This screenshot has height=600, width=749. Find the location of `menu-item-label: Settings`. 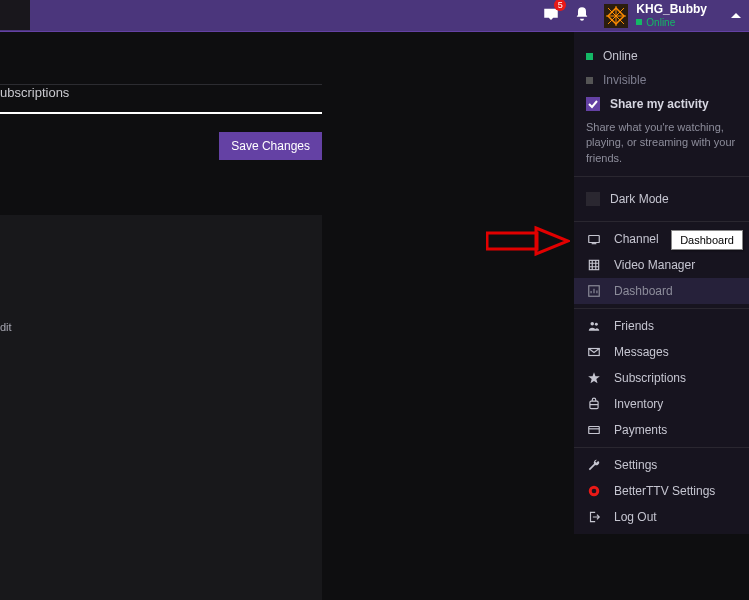

menu-item-label: Settings is located at coordinates (636, 465).